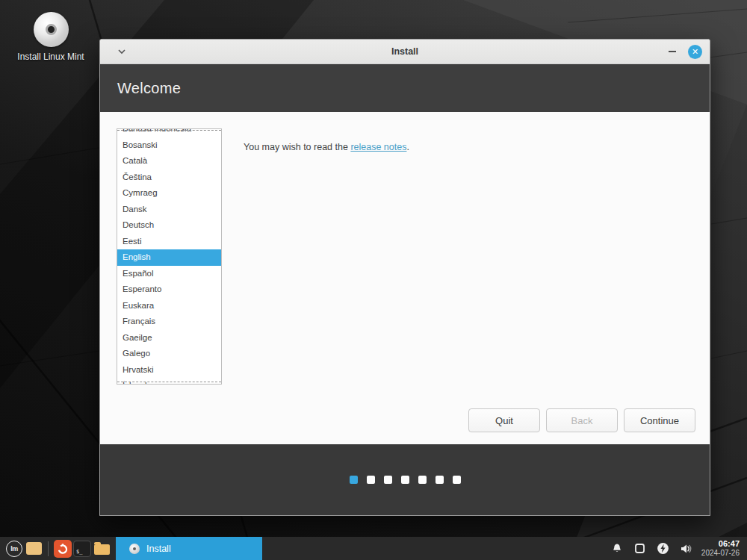 Image resolution: width=747 pixels, height=560 pixels. What do you see at coordinates (63, 549) in the screenshot?
I see `firefox-icon` at bounding box center [63, 549].